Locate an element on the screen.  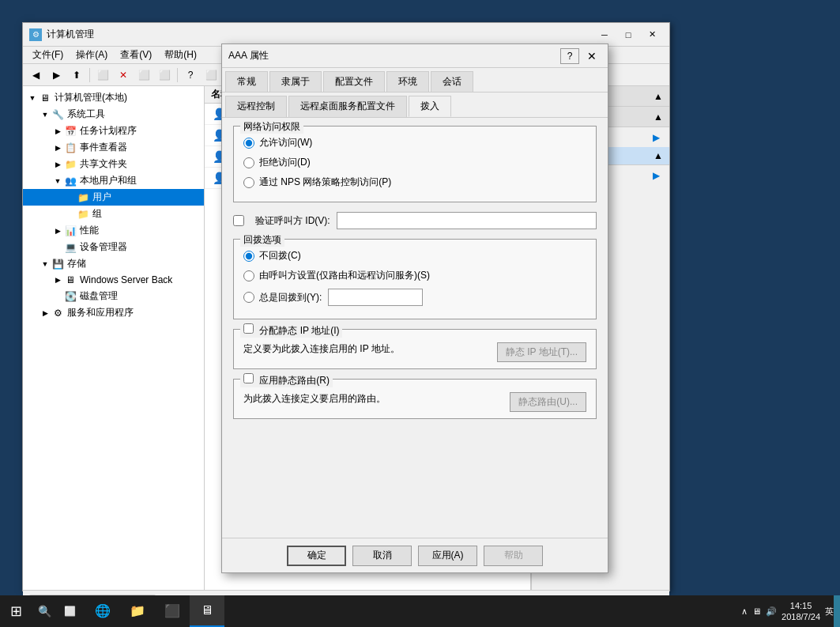
tab-remote-desktop: 远程桌面服务配置文件 is located at coordinates (348, 106).